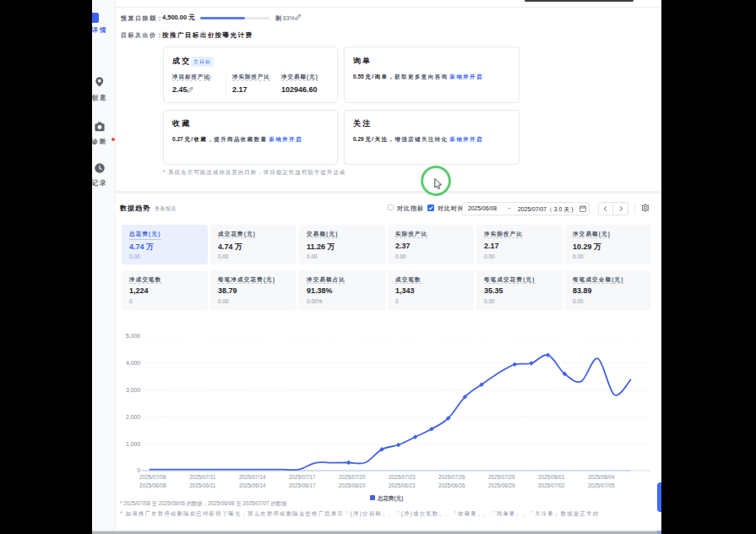 The image size is (756, 534). What do you see at coordinates (502, 477) in the screenshot?
I see `svg-text: 2025/07/29` at bounding box center [502, 477].